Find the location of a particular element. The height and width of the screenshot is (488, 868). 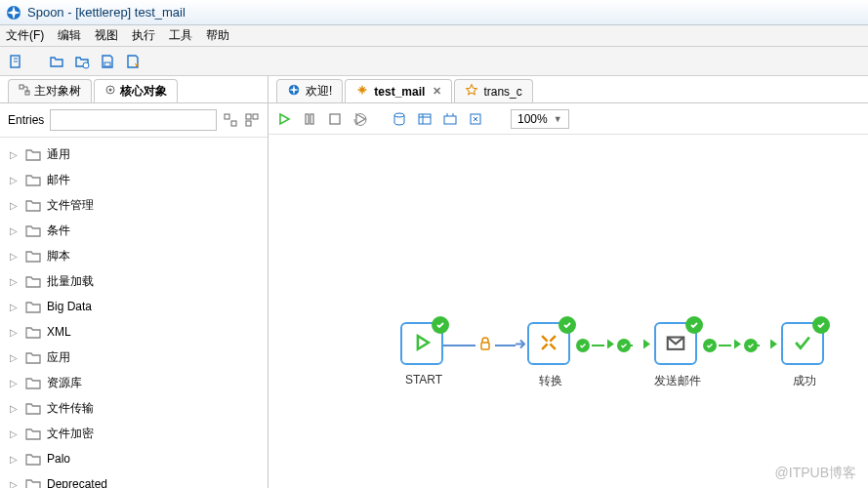

pause-icon is located at coordinates (310, 119).